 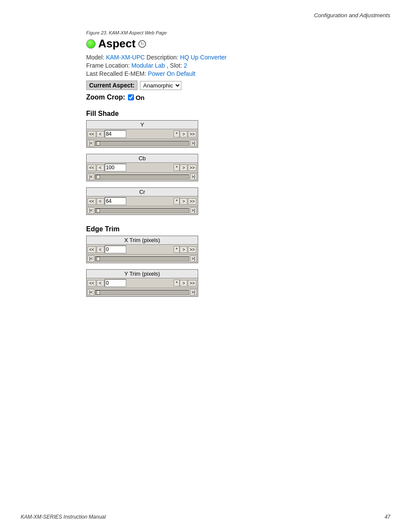 What do you see at coordinates (215, 44) in the screenshot?
I see `aspect-title-row: Aspect ↻` at bounding box center [215, 44].